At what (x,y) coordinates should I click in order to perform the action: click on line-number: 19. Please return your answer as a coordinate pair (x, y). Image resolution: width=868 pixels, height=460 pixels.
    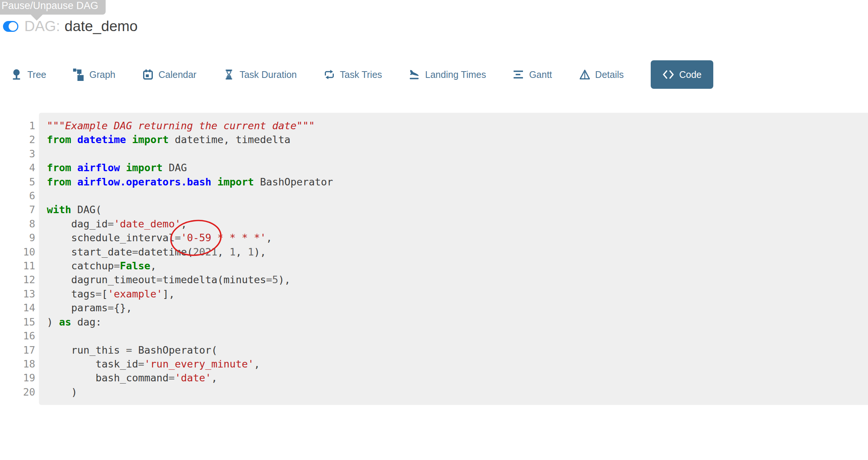
    Looking at the image, I should click on (18, 378).